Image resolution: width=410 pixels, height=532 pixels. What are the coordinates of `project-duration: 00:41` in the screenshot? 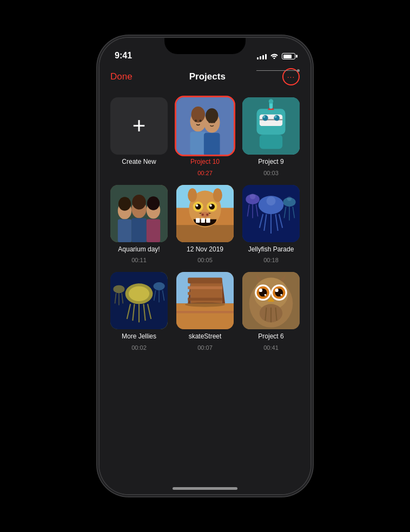 It's located at (271, 348).